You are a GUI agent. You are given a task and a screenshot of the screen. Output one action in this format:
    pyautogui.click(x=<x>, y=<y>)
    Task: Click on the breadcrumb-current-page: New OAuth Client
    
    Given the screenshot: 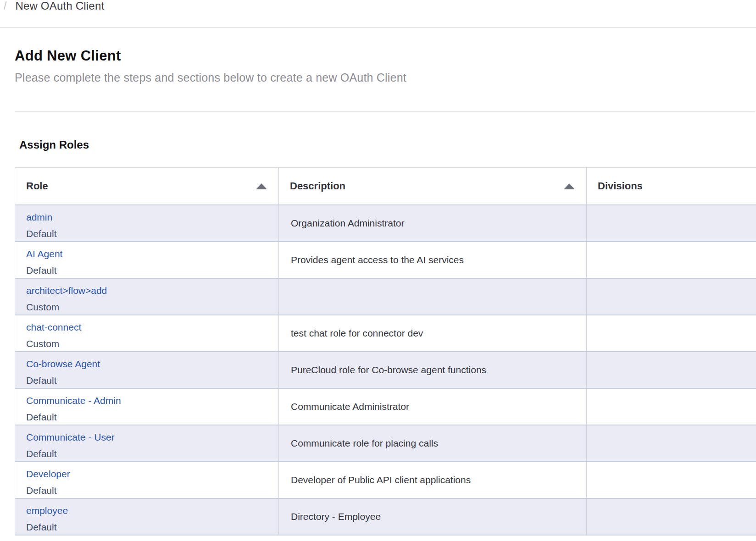 What is the action you would take?
    pyautogui.click(x=60, y=6)
    